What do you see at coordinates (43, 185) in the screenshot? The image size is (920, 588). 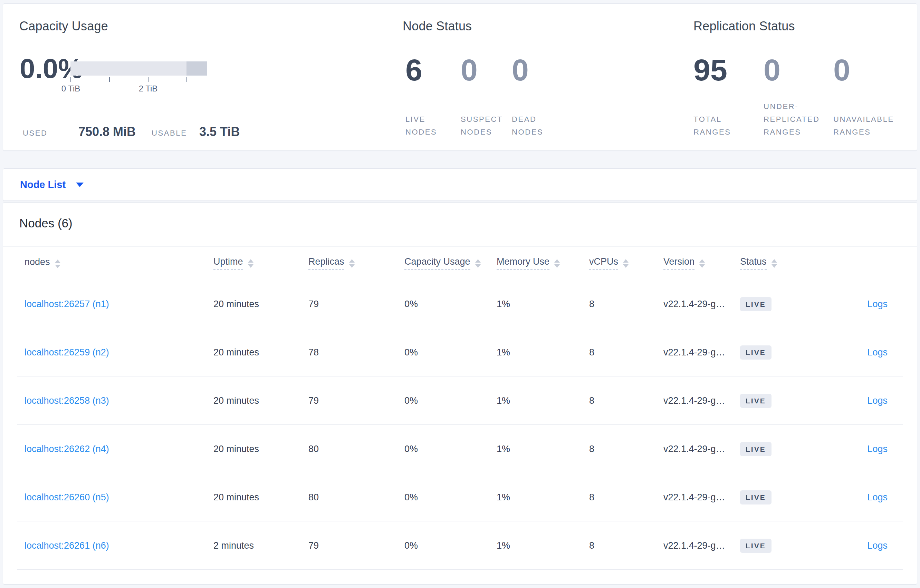 I see `node-list-dropdown: Node List` at bounding box center [43, 185].